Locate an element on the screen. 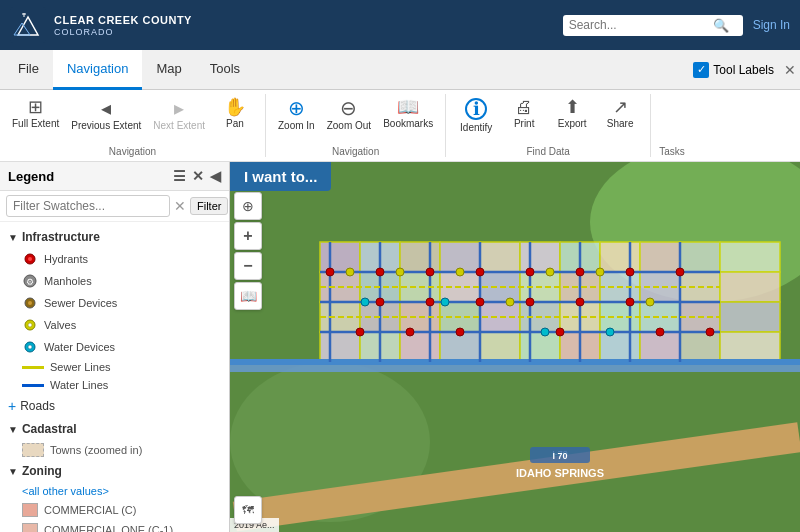 Image resolution: width=800 pixels, height=532 pixels. legend-item-valves: Valves is located at coordinates (114, 325).